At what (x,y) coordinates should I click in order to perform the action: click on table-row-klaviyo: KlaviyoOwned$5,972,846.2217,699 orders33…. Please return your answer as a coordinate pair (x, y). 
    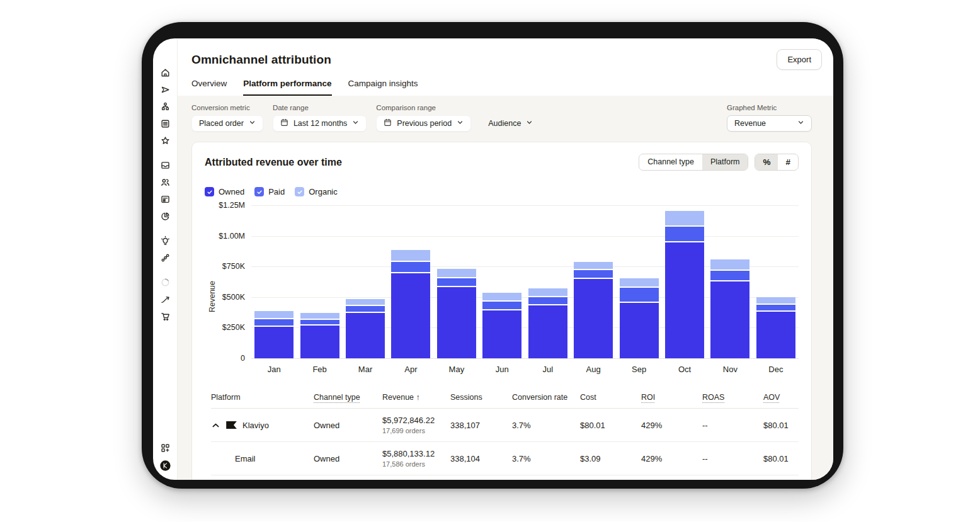
    Looking at the image, I should click on (505, 426).